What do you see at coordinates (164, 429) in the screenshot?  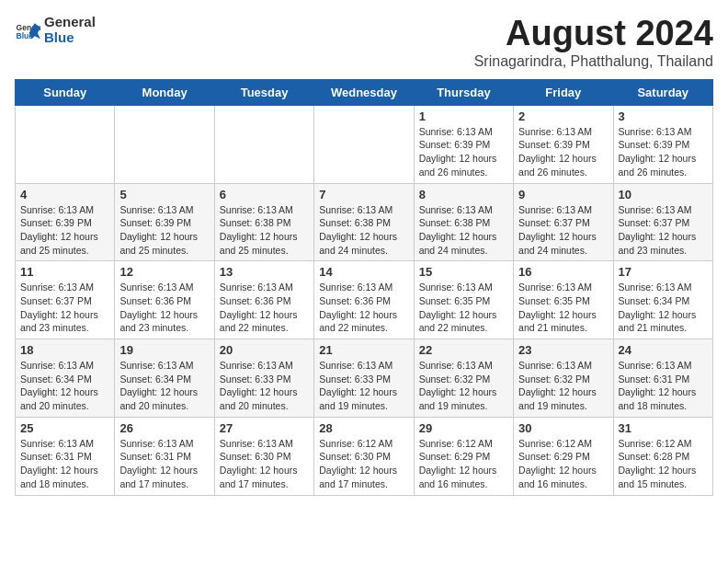 I see `day-number: 26` at bounding box center [164, 429].